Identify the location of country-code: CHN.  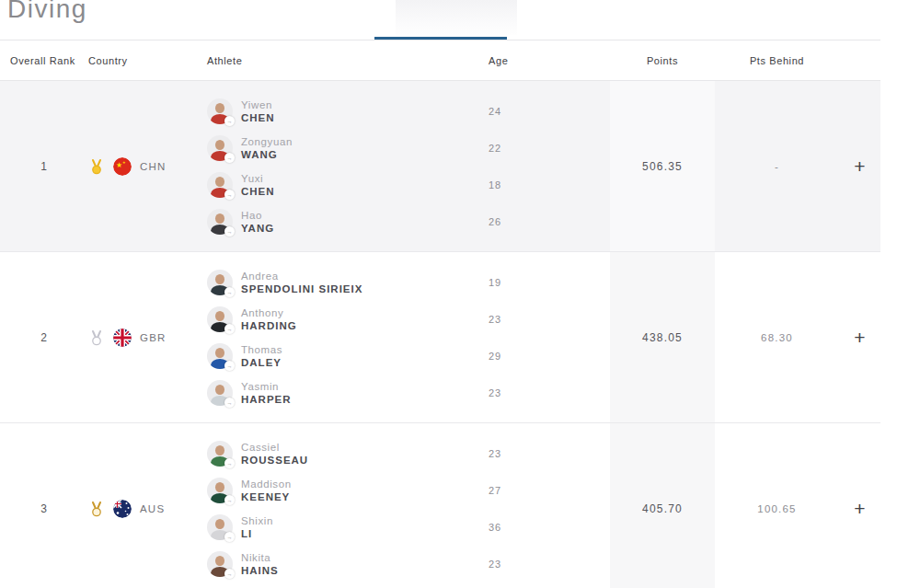
(153, 167).